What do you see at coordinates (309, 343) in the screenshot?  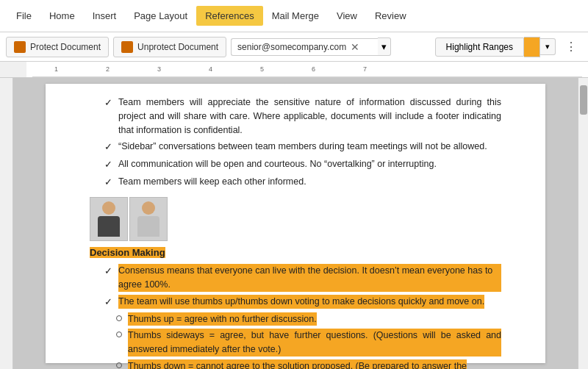 I see `list-item: Thumbs sideways = agree, but have furthe…` at bounding box center [309, 343].